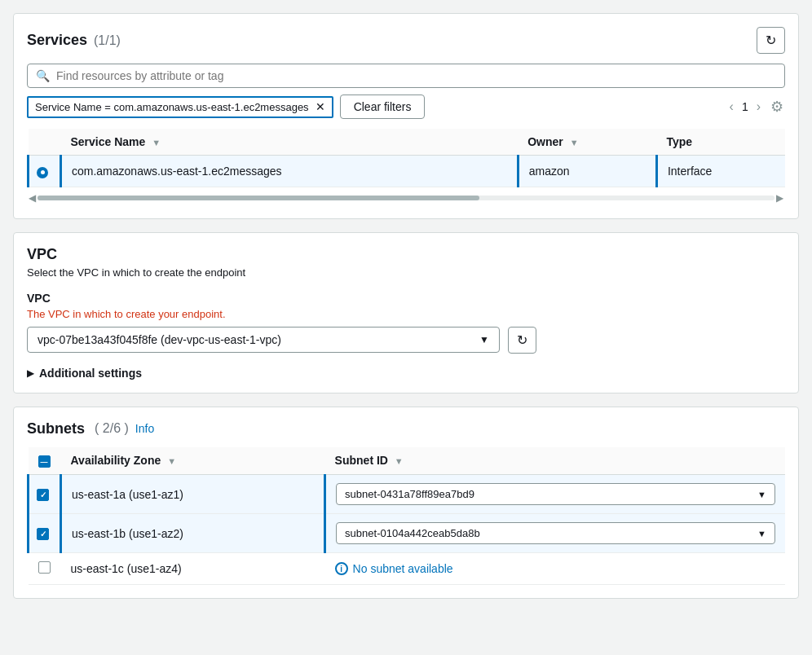 Image resolution: width=812 pixels, height=655 pixels. Describe the element at coordinates (574, 143) in the screenshot. I see `th-owner-filter-icon: ▼` at that location.